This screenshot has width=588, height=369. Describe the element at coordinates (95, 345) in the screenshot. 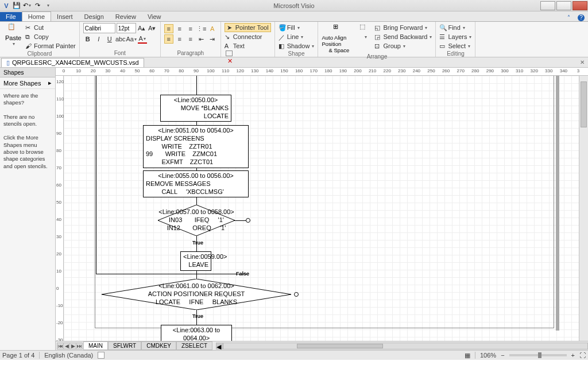

I see `sheet-tab-main: MAIN` at that location.